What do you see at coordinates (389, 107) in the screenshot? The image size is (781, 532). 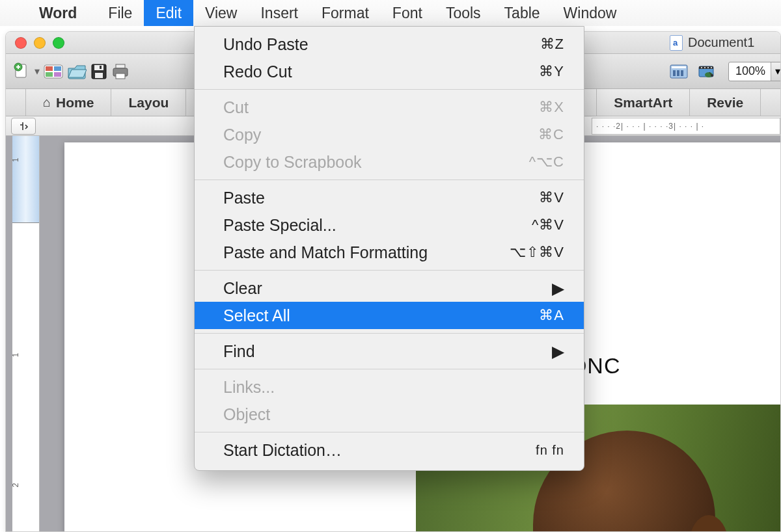 I see `menu-cut: Cut⌘X` at bounding box center [389, 107].